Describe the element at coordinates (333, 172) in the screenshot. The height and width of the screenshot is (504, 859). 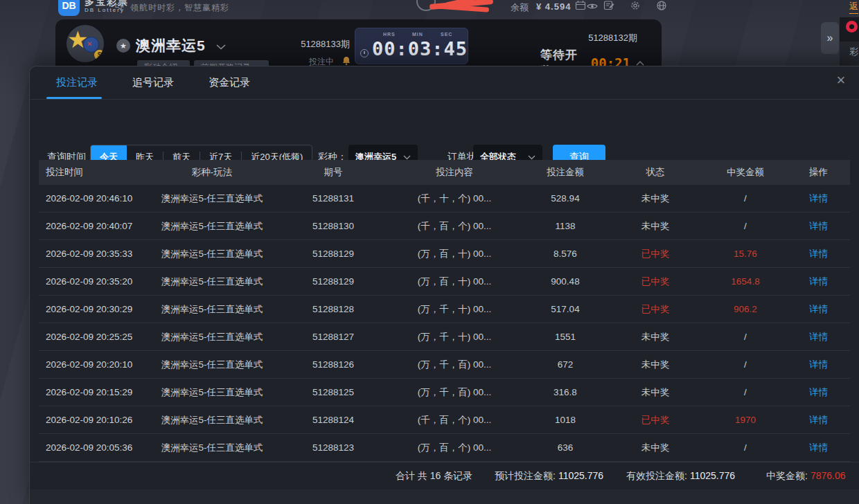
I see `column-header-2: 期号` at that location.